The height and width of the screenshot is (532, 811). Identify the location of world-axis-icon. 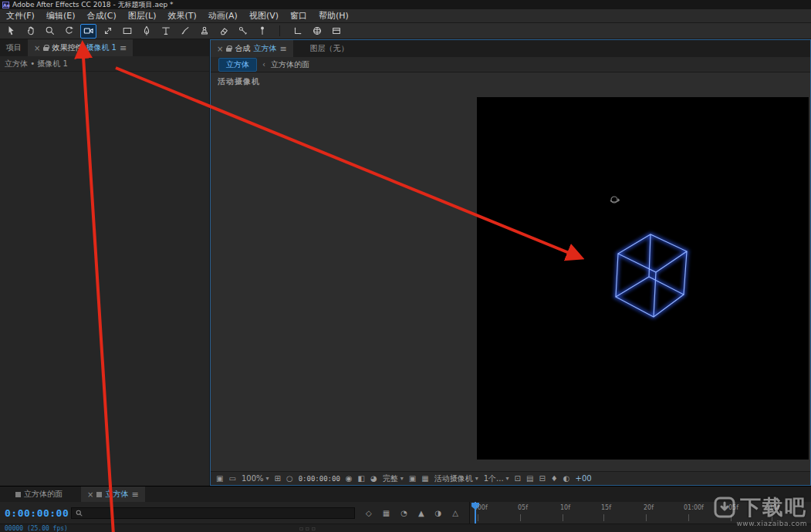
(316, 31).